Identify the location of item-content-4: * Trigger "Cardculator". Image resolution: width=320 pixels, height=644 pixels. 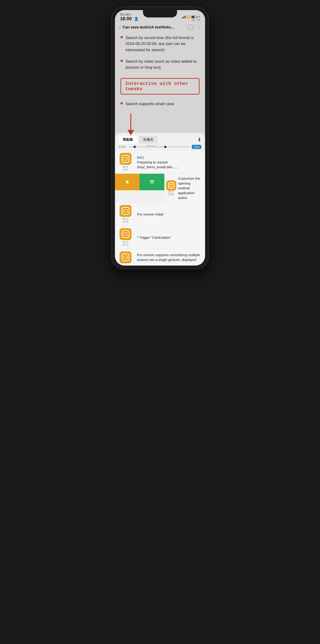
(168, 238).